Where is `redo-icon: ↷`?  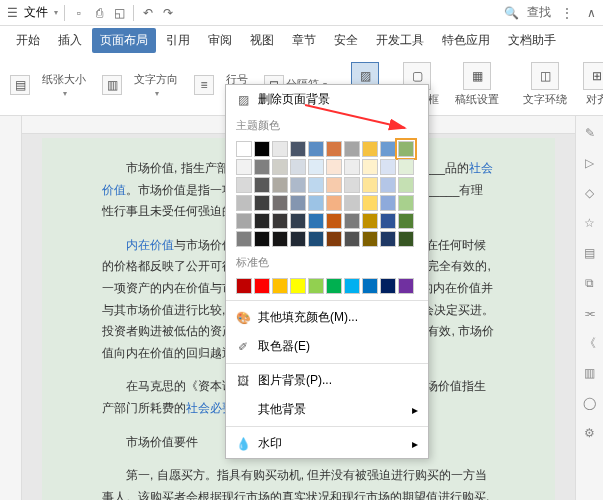 redo-icon: ↷ is located at coordinates (168, 13).